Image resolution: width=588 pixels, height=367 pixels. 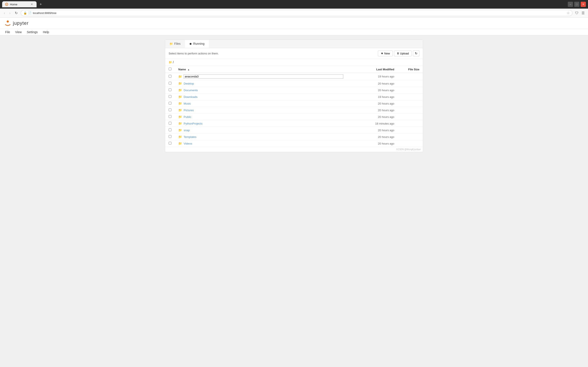 What do you see at coordinates (294, 144) in the screenshot?
I see `table-row: 📁Videos20 hours ago` at bounding box center [294, 144].